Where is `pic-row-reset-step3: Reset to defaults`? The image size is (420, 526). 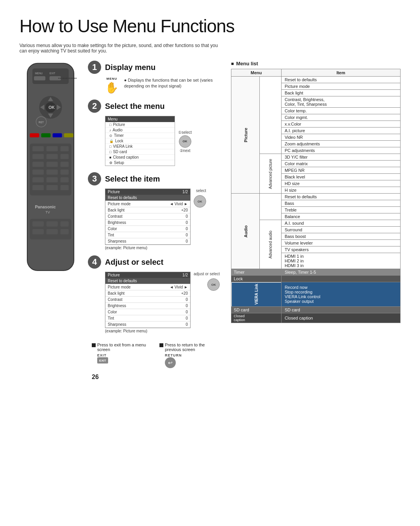 pic-row-reset-step3: Reset to defaults is located at coordinates (148, 198).